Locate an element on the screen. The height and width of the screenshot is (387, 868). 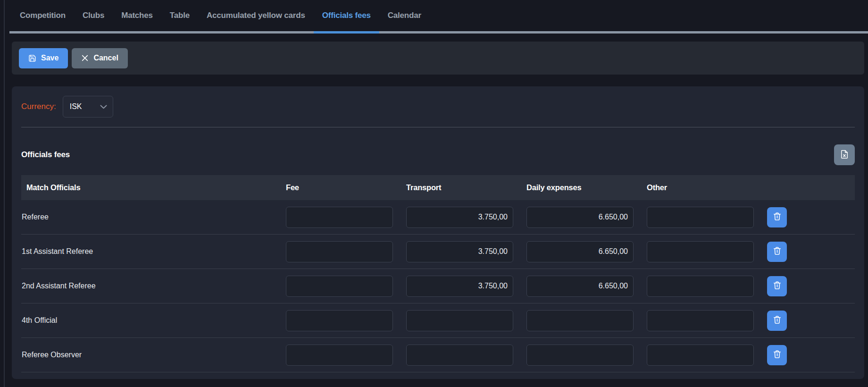
col-header-fee: Fee is located at coordinates (340, 188).